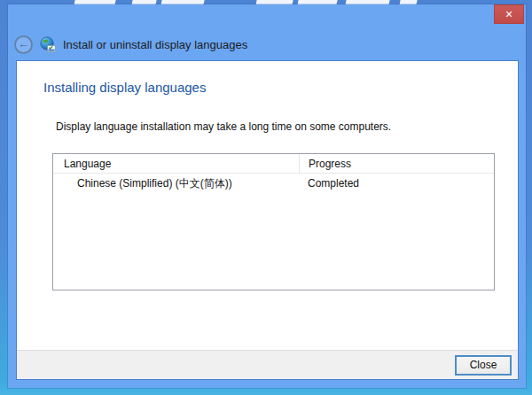 Image resolution: width=532 pixels, height=395 pixels. I want to click on display-language-globe-icon, so click(48, 44).